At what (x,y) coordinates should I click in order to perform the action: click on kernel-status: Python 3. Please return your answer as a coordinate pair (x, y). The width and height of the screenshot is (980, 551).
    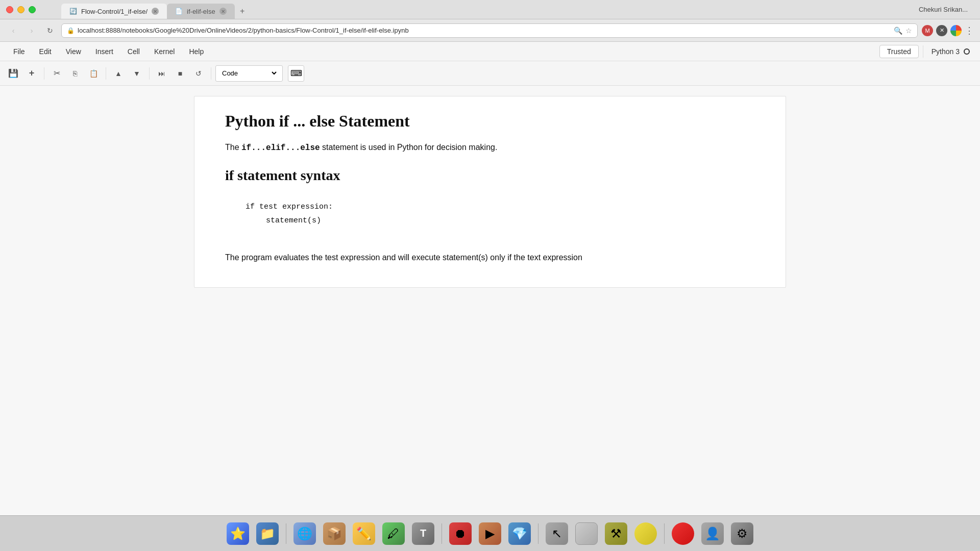
    Looking at the image, I should click on (950, 52).